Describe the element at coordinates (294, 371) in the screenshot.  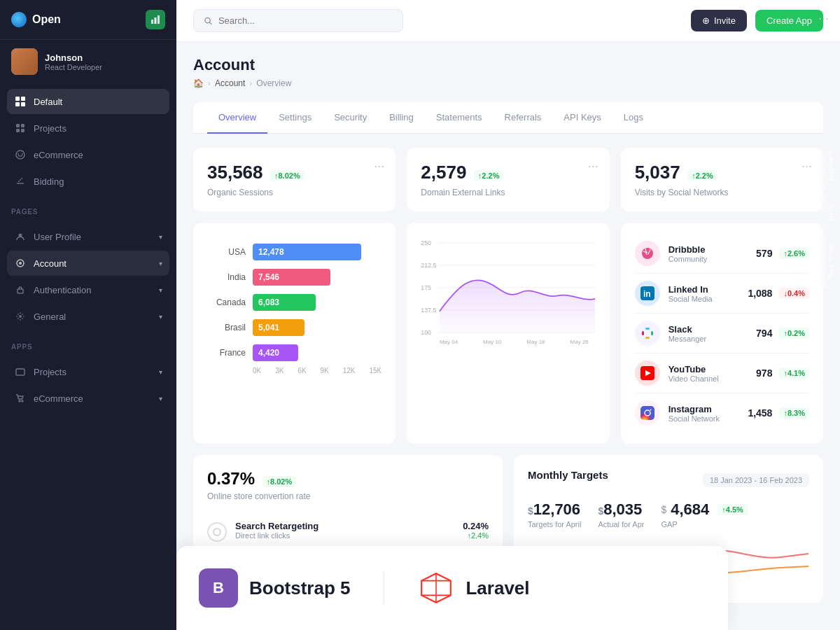
I see `bar-axis: 0K 3K 6K 9K 12K 15K` at that location.